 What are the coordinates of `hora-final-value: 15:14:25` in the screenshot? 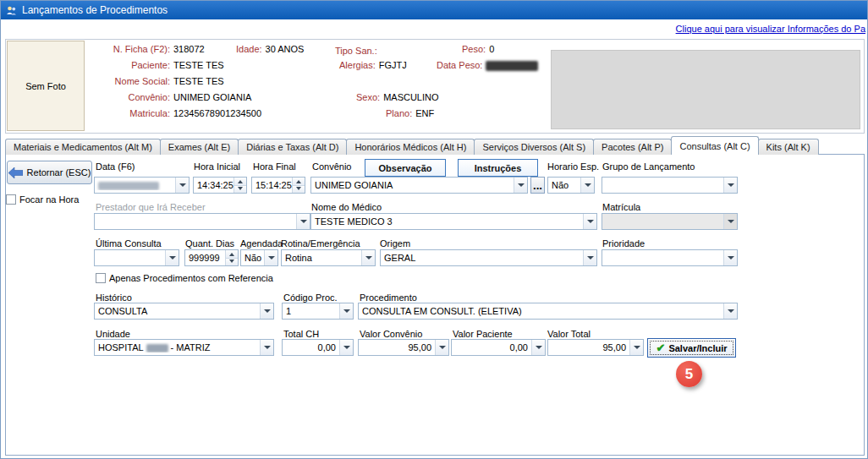 It's located at (272, 185).